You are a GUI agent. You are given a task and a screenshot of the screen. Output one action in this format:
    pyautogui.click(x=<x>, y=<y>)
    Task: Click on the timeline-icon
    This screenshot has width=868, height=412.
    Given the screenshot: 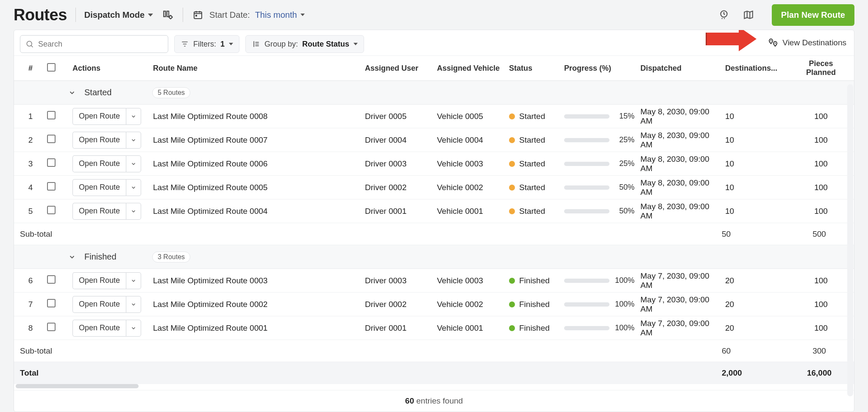 What is the action you would take?
    pyautogui.click(x=724, y=15)
    